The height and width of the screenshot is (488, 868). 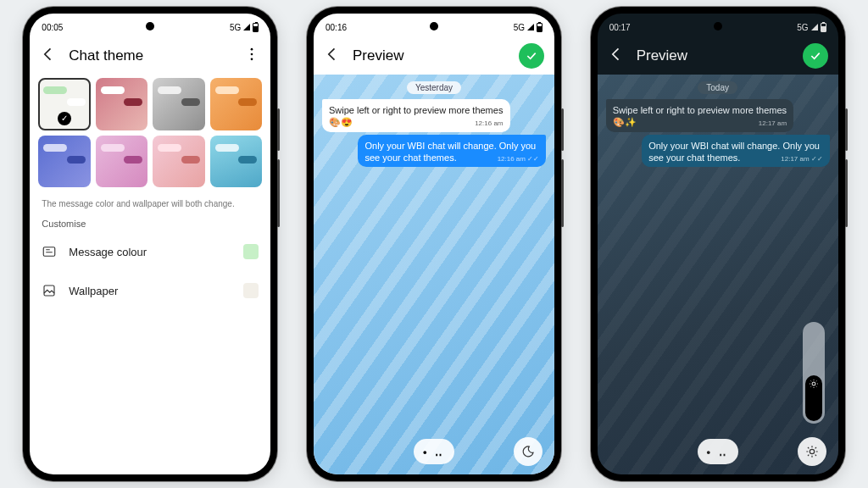 I want to click on wallpaper-icon, so click(x=49, y=291).